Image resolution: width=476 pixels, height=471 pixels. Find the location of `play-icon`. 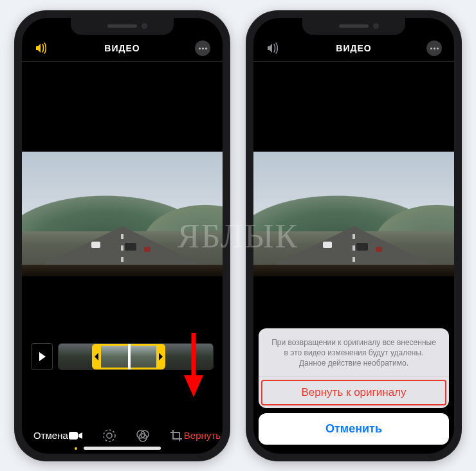

play-icon is located at coordinates (42, 357).